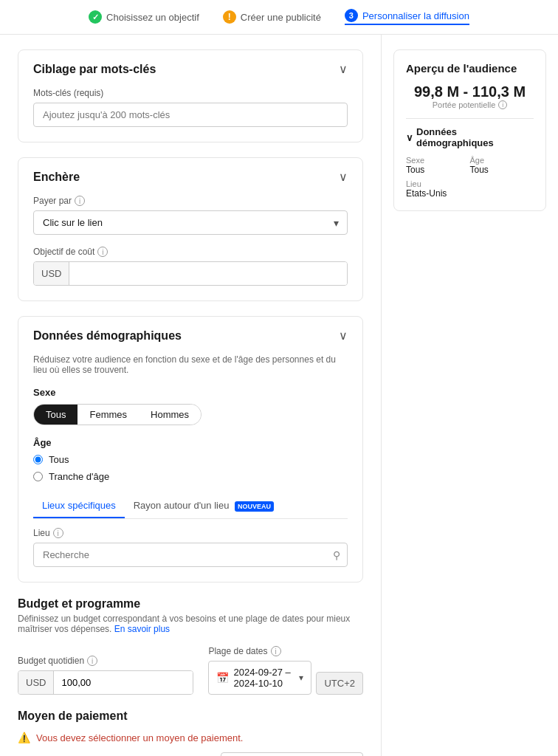 This screenshot has height=756, width=558. I want to click on budget-daily-label: Budget quotidien i, so click(106, 661).